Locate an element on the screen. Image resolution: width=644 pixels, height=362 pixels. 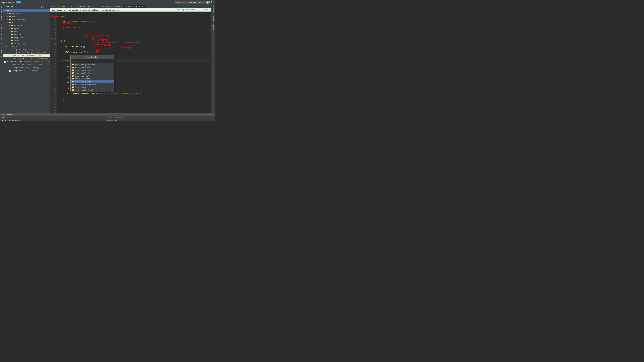
device-selector: ▶ app ▼ is located at coordinates (180, 2).